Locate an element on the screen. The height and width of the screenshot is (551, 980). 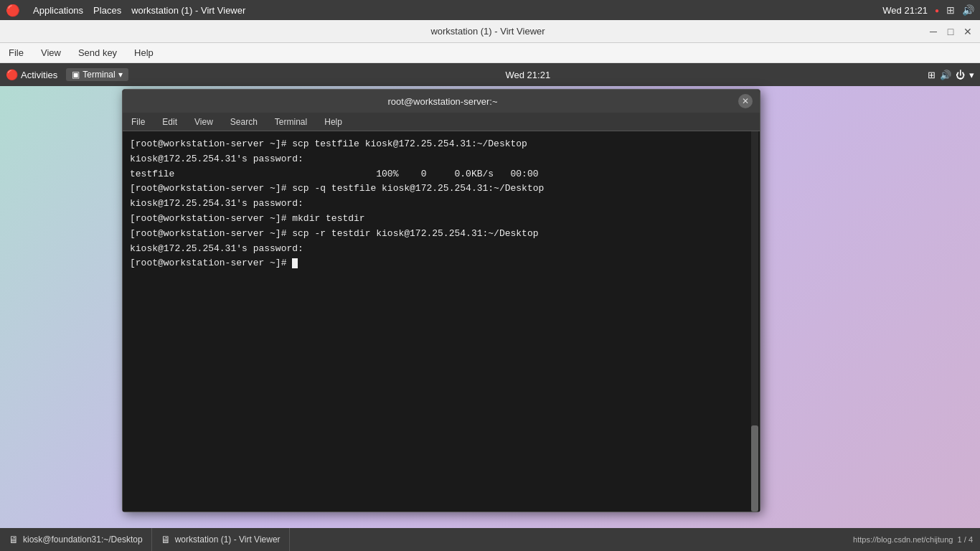
window-title-in-bar: workstation (1) - Virt Viewer is located at coordinates (188, 10).